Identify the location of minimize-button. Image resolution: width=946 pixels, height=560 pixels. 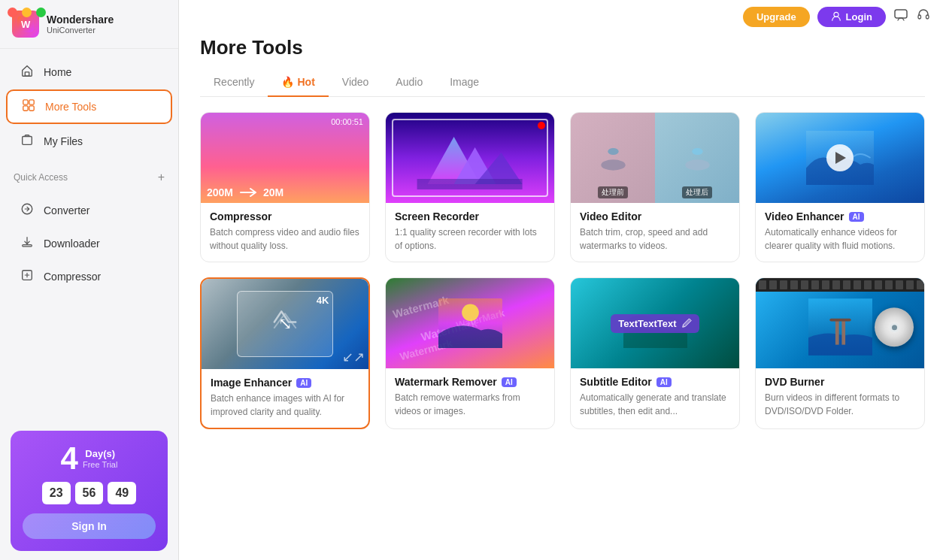
(27, 12).